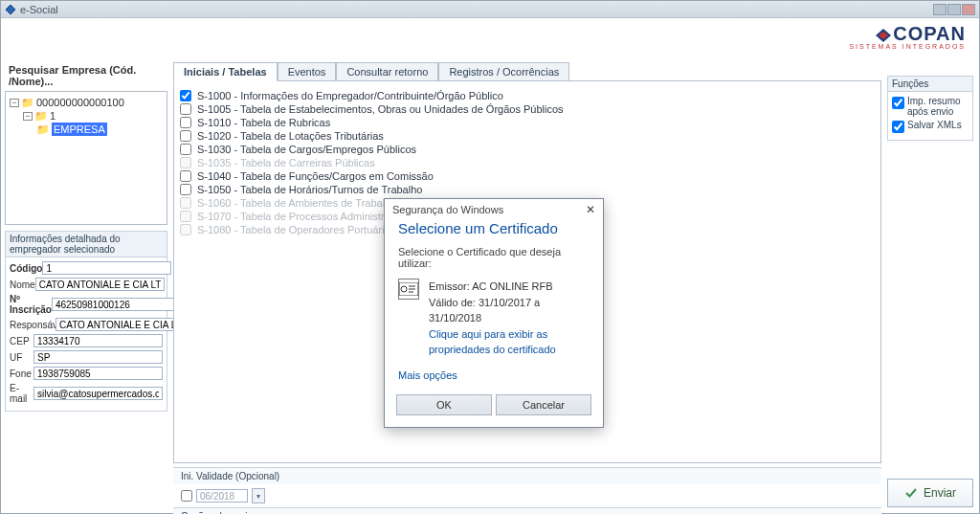 This screenshot has height=514, width=980. What do you see at coordinates (187, 496) in the screenshot?
I see `validade-check` at bounding box center [187, 496].